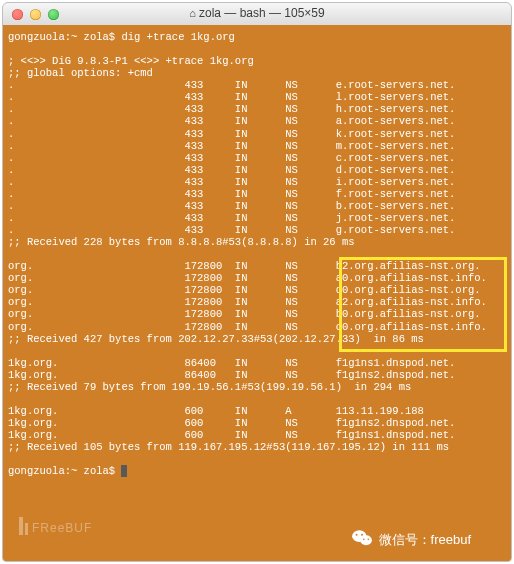 This screenshot has width=514, height=564. What do you see at coordinates (124, 471) in the screenshot?
I see `cursor` at bounding box center [124, 471].